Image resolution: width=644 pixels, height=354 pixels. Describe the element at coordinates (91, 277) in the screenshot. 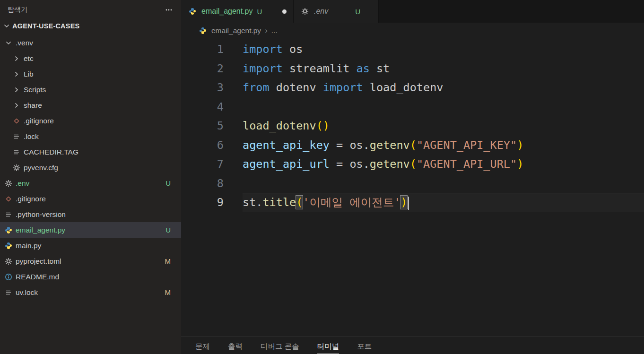

I see `tree-item-readme.md: README.md` at that location.